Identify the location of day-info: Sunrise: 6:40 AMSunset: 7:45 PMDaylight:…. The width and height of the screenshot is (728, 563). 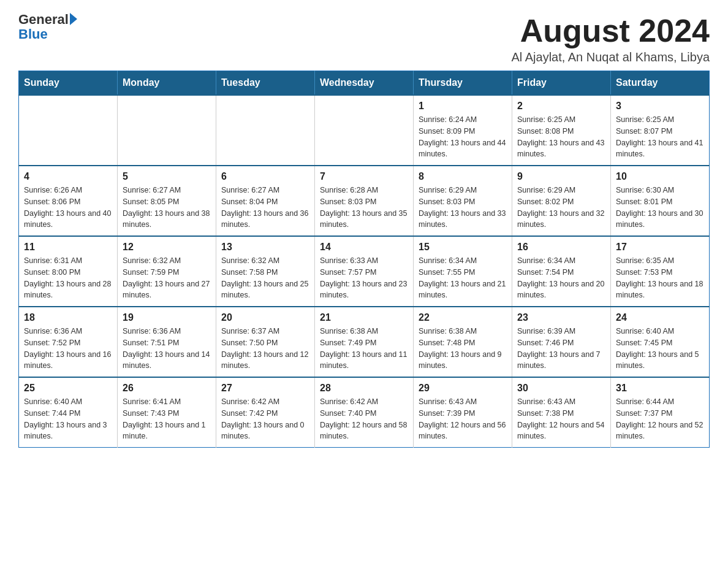
(660, 348).